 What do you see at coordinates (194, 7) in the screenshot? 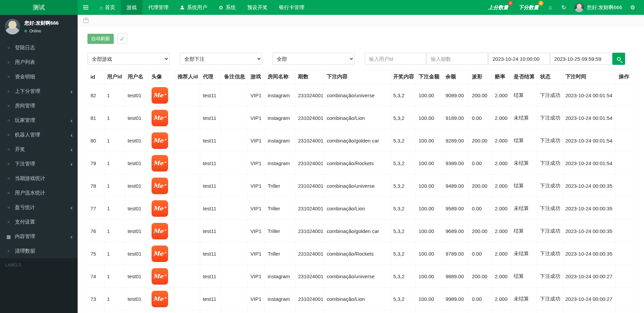
I see `nav-item-3: 系统用户` at bounding box center [194, 7].